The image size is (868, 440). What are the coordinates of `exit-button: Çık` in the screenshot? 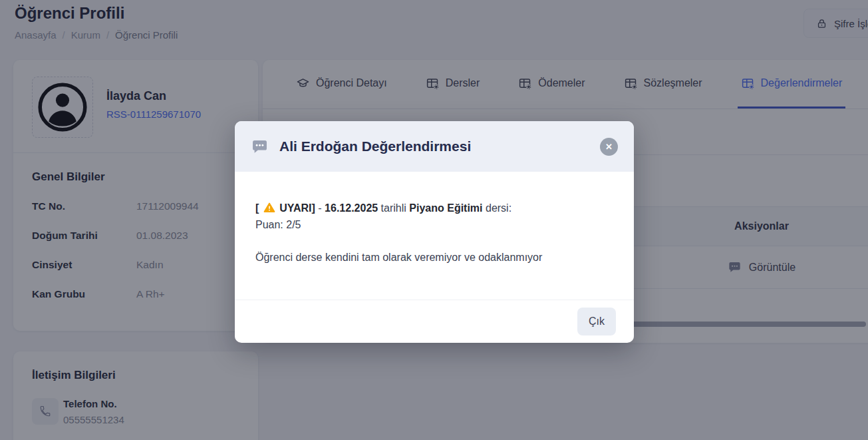 It's located at (597, 322).